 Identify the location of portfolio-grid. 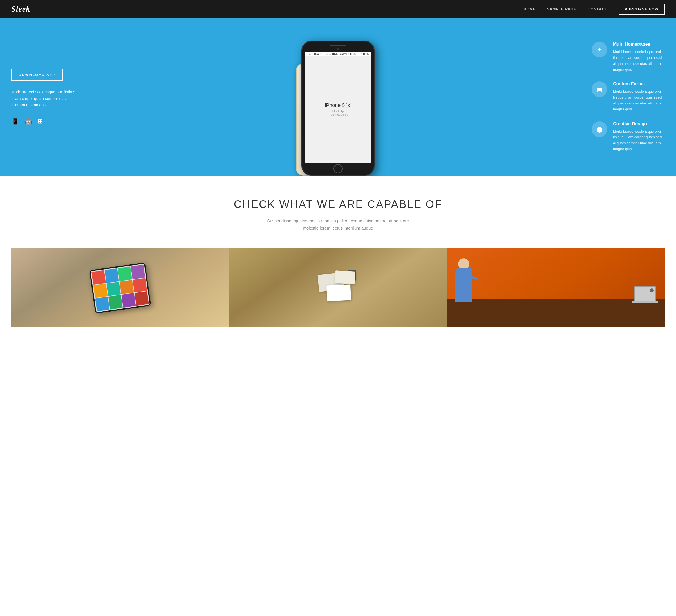
(338, 288).